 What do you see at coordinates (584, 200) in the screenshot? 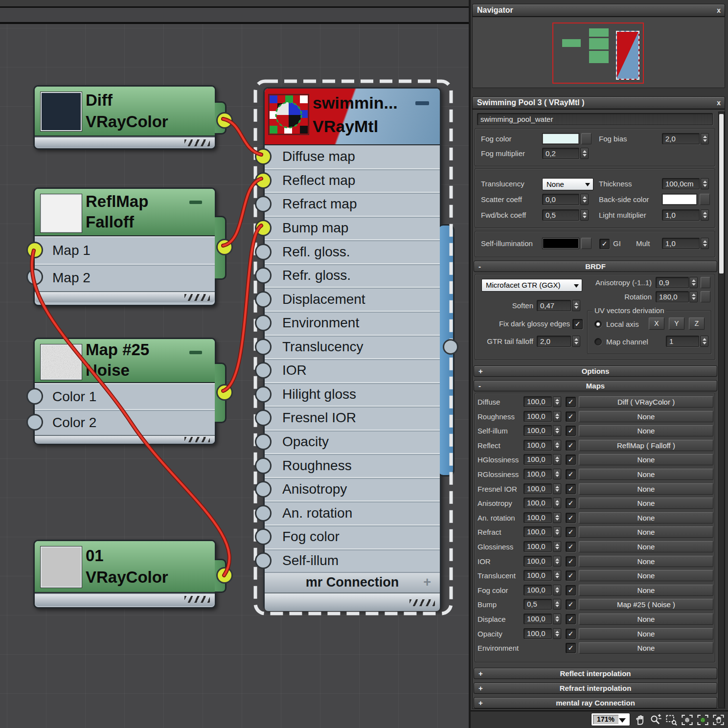
I see `scatter-coeff-spinner` at bounding box center [584, 200].